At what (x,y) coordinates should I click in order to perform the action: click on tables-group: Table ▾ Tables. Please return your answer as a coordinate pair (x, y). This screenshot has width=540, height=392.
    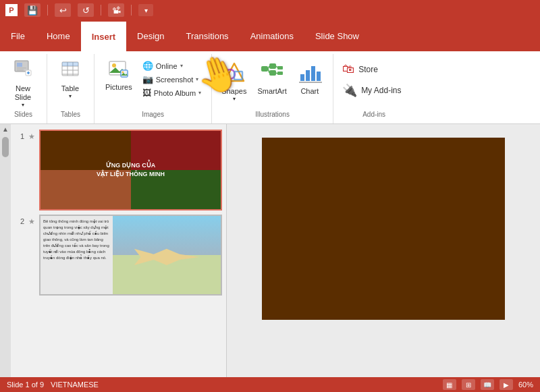
    Looking at the image, I should click on (71, 89).